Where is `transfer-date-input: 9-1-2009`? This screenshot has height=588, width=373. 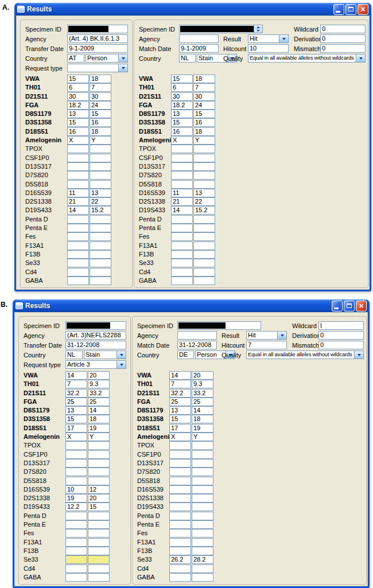
transfer-date-input: 9-1-2009 is located at coordinates (98, 48).